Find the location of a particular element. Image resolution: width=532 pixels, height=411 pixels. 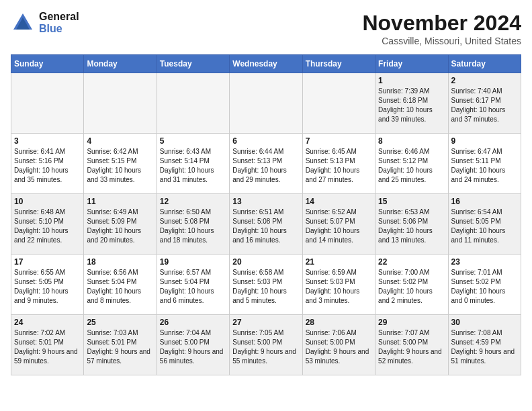

day-info: Sunrise: 6:57 AMSunset: 5:04 PMDaylight:… is located at coordinates (193, 287).